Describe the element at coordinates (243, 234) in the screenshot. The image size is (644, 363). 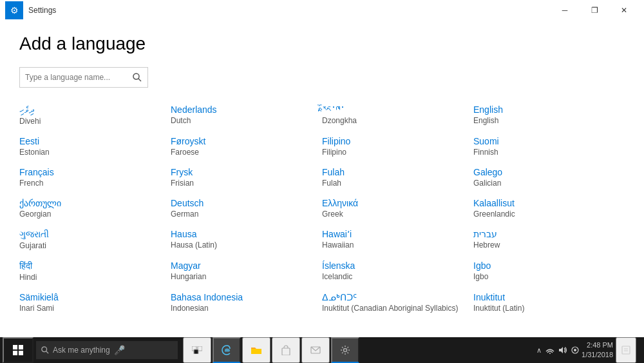
I see `language-name: Hausa` at that location.